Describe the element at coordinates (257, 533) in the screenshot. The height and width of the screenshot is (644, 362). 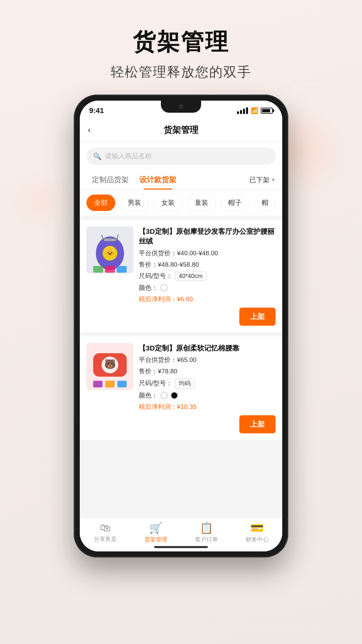
I see `tab-finance: 💳 财务中心` at that location.